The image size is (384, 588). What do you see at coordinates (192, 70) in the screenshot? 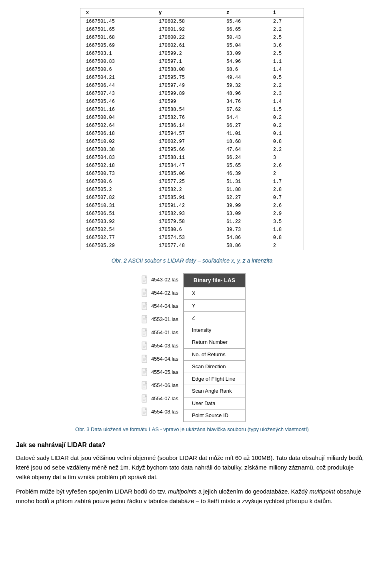
I see `table-row: 1667500.6170588.0868.61.4` at bounding box center [192, 70].